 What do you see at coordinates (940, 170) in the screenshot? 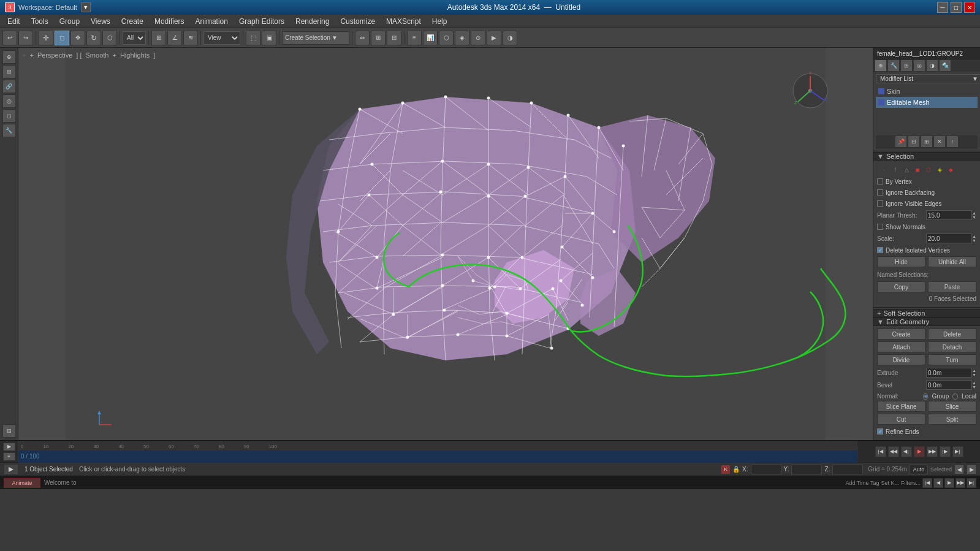
I see `select-icon: ◈` at bounding box center [940, 170].